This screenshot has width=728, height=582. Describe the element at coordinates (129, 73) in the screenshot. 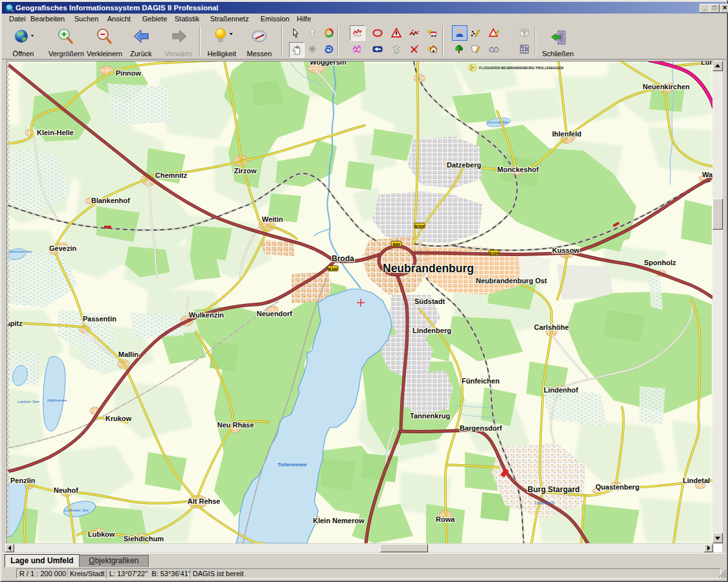

I see `svg-text: Pinnow` at that location.